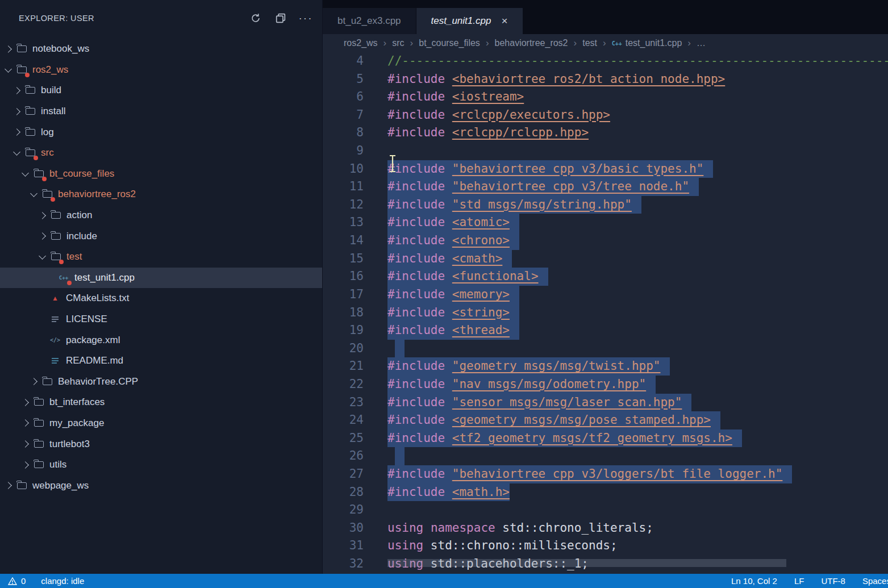 The width and height of the screenshot is (888, 588). What do you see at coordinates (606, 385) in the screenshot?
I see `code-line: 22#include "nav_msgs/msg/odometry.hpp"` at bounding box center [606, 385].